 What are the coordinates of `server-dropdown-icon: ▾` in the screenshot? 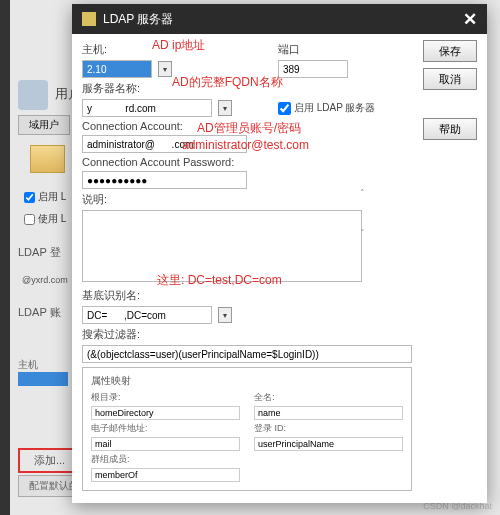 It's located at (225, 108).